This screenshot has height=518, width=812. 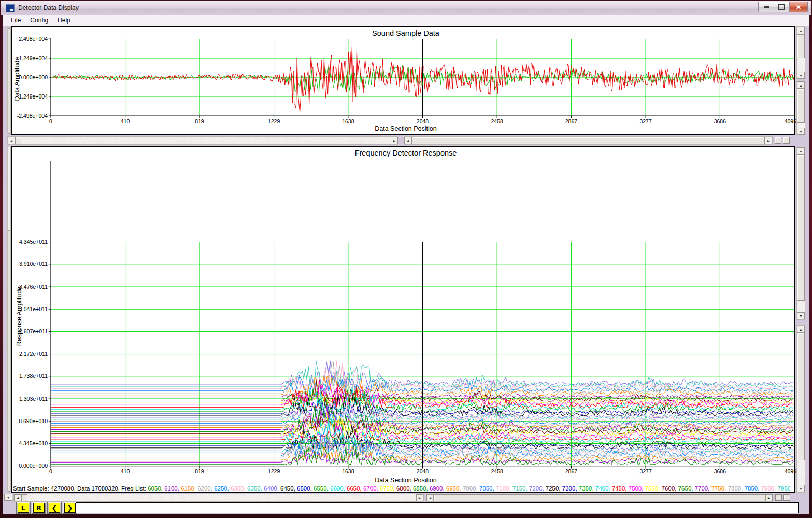 What do you see at coordinates (537, 488) in the screenshot?
I see `freq-label-7200: 7200,` at bounding box center [537, 488].